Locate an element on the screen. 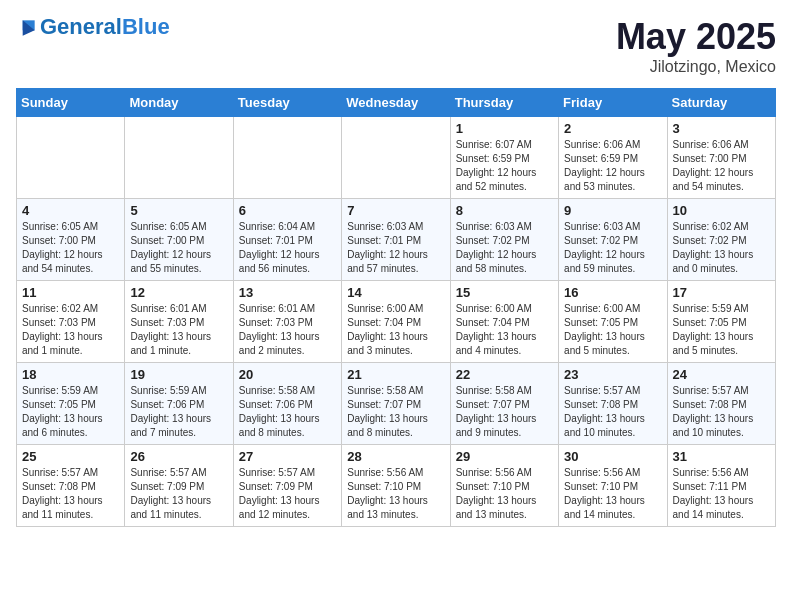  calendar-cell: 23Sunrise: 5:57 AM Sunset: 7:08 PM Dayli… is located at coordinates (613, 404).